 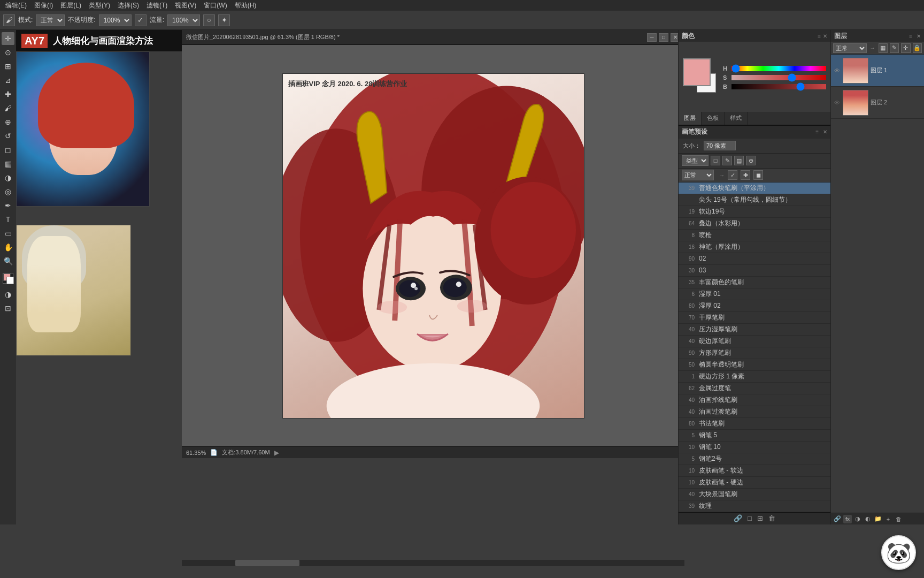 I want to click on tab-styles: 样式, so click(x=736, y=118).